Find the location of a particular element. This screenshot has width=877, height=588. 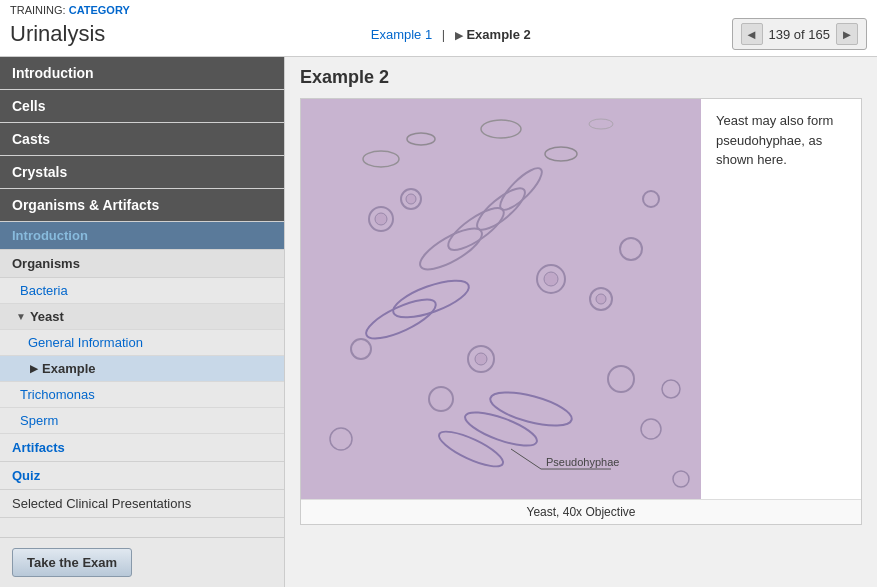

sidebar-item-trichomonas: Trichomonas is located at coordinates (142, 395).